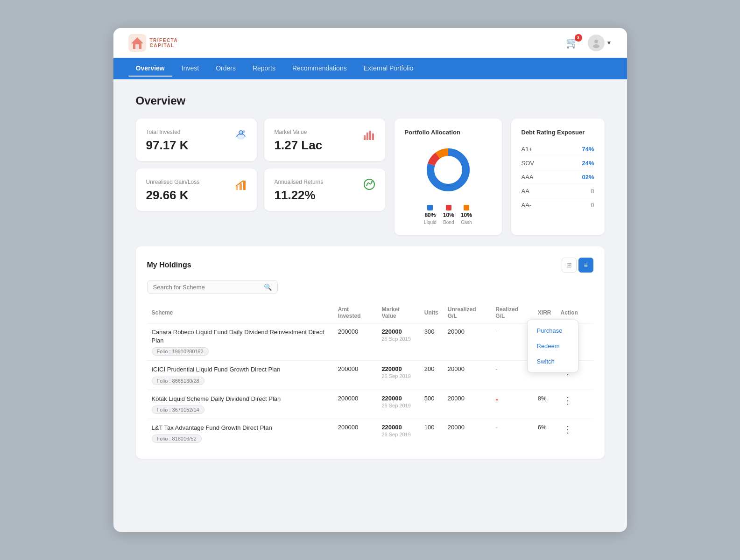 The height and width of the screenshot is (560, 740). Describe the element at coordinates (544, 433) in the screenshot. I see `cell-xirr-3: 6%` at that location.